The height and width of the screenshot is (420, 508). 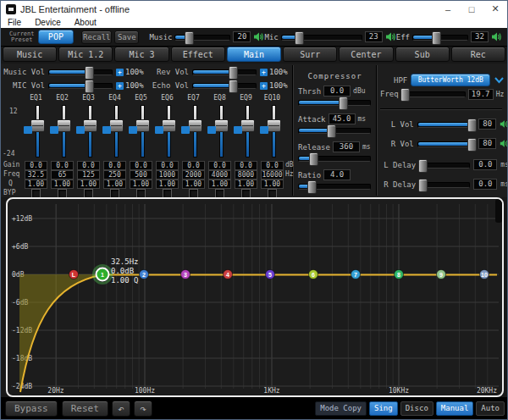 What do you see at coordinates (36, 174) in the screenshot?
I see `eq-freq-value: 32.5` at bounding box center [36, 174].